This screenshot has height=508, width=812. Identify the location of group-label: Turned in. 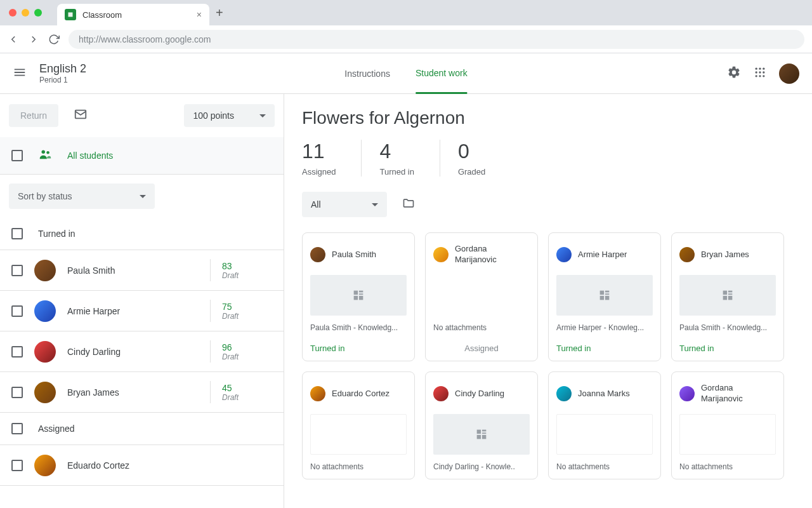
(57, 234).